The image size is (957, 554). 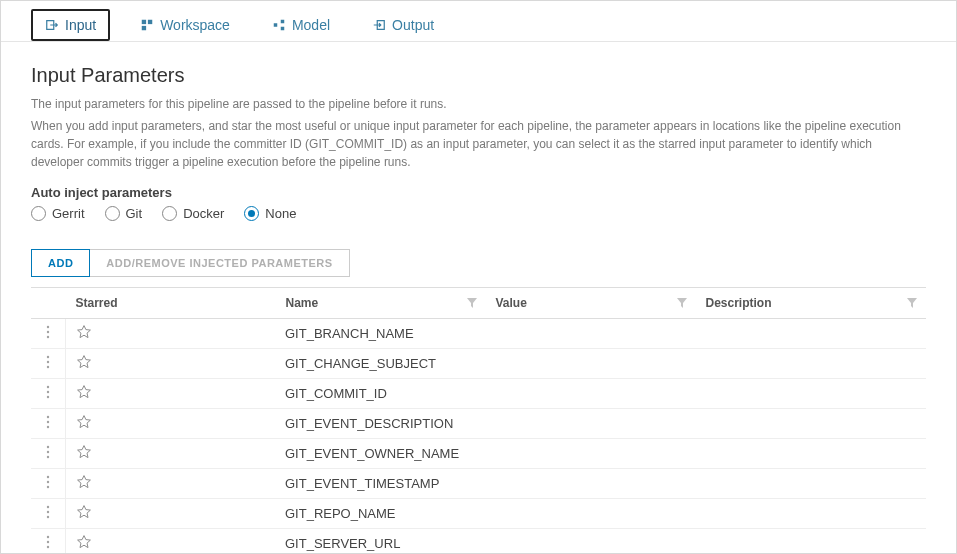 I want to click on column-header-name: Name, so click(x=380, y=304).